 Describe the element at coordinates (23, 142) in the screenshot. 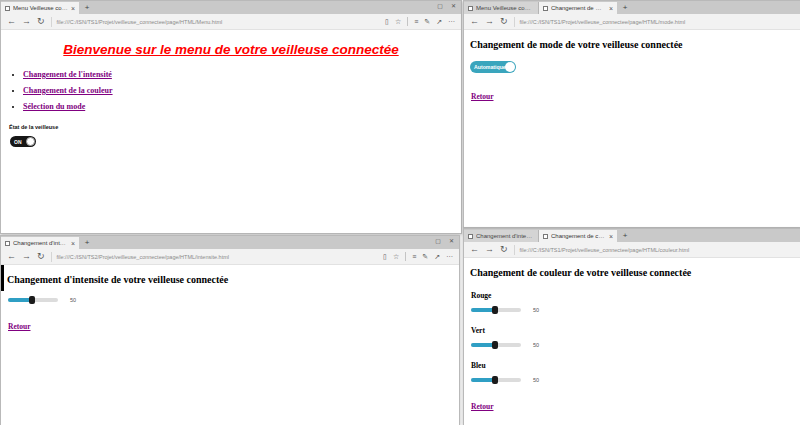

I see `power-toggle: ON` at that location.